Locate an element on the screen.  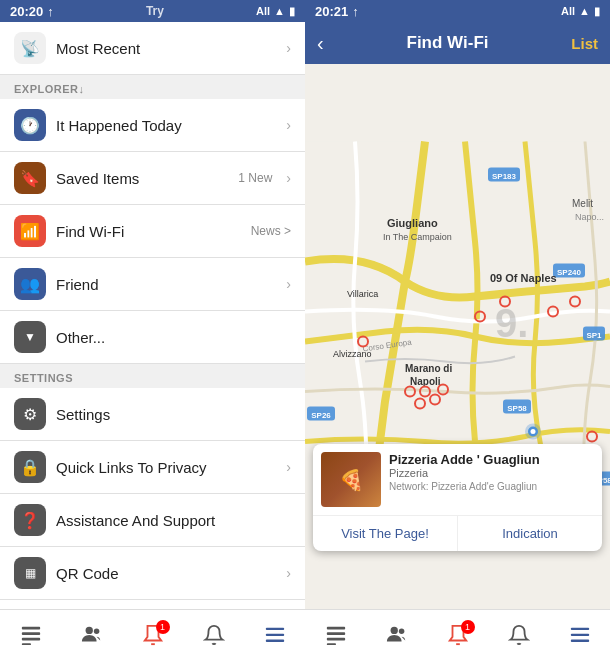
rss-icon: 📡 is located at coordinates (30, 48).